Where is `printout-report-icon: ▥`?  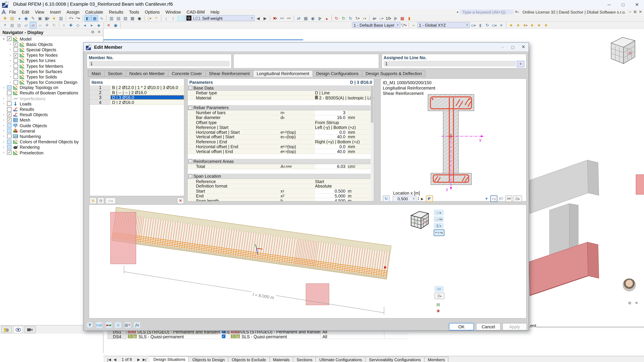 printout-report-icon: ▥ is located at coordinates (61, 18).